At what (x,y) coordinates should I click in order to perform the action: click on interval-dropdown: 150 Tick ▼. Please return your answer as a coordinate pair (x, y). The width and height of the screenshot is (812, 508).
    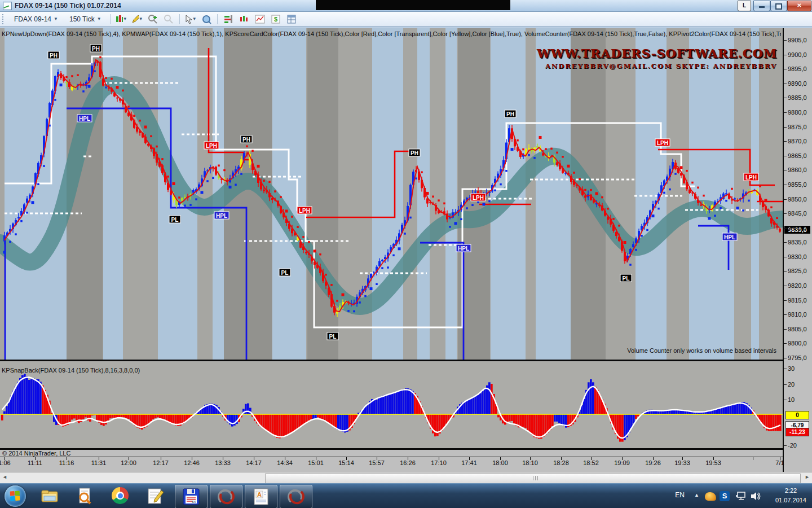
    Looking at the image, I should click on (86, 19).